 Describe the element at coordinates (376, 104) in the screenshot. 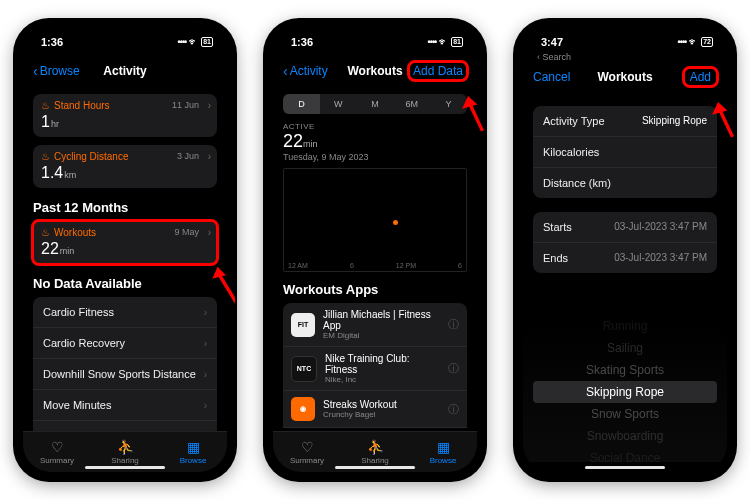

I see `seg-month: M` at that location.